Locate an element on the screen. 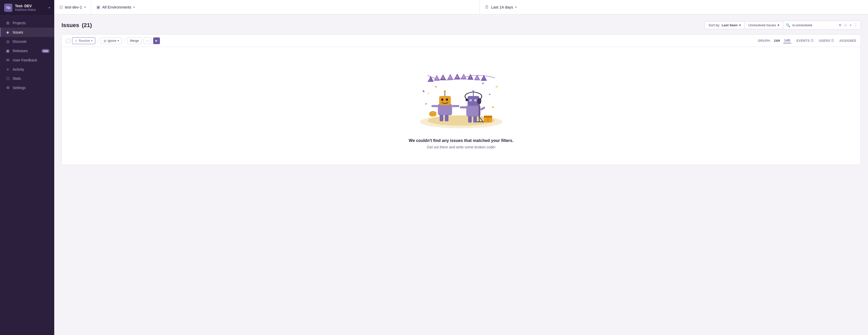 The height and width of the screenshot is (335, 868). discover-icon: ◎ is located at coordinates (8, 42).